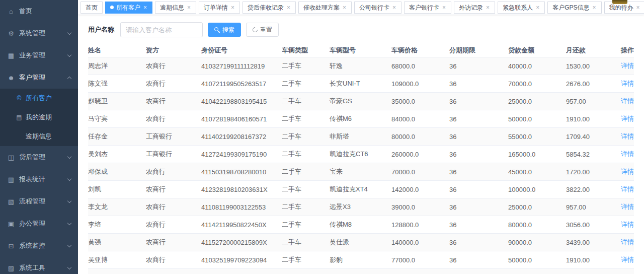  I want to click on table-row: 吴亚博 农商行 410325199709223094 二手车 影豹 77000.…, so click(361, 260).